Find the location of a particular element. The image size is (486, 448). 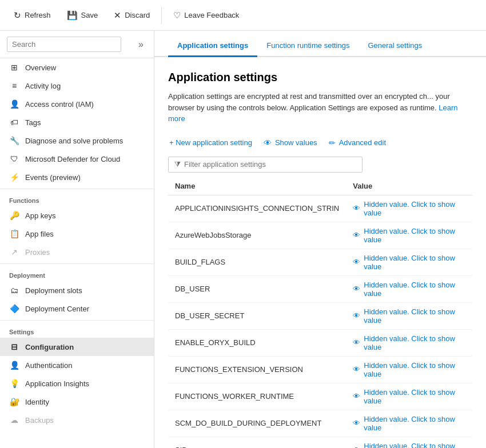

tab-general-settings: General settings is located at coordinates (395, 46).